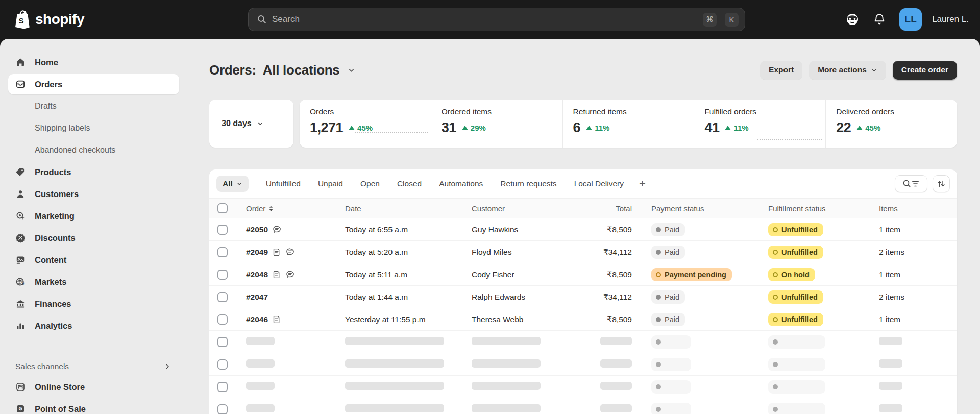  What do you see at coordinates (94, 106) in the screenshot?
I see `sidebar-subitem-drafts: Drafts` at bounding box center [94, 106].